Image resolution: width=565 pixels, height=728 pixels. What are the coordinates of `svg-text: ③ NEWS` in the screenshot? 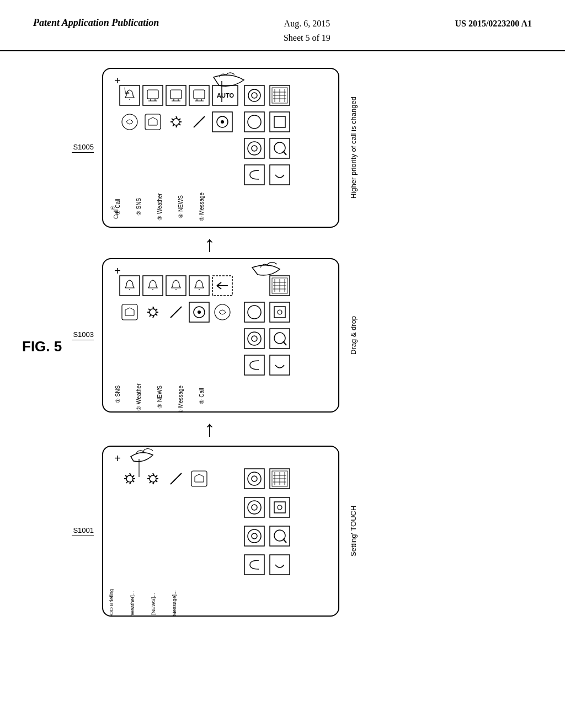 It's located at (160, 397).